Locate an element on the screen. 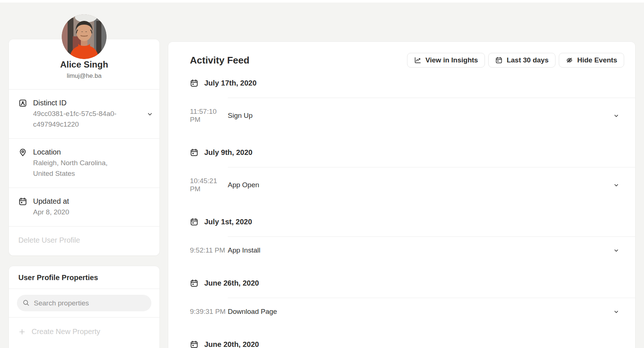 This screenshot has height=348, width=644. field-value: Raleigh, North Carolina, United States is located at coordinates (79, 168).